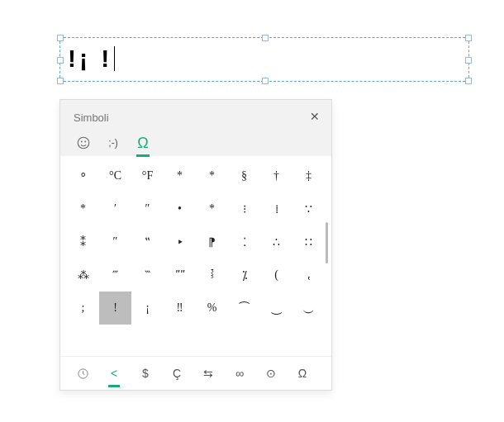 The image size is (504, 422). What do you see at coordinates (180, 242) in the screenshot?
I see `symbol-cell: ‣` at bounding box center [180, 242].